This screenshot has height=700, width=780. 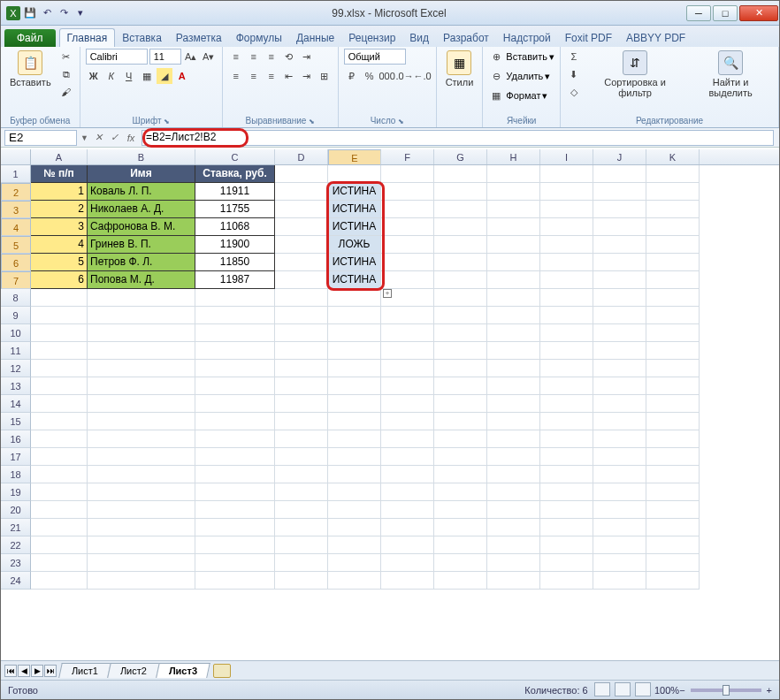 I want to click on col-header: J, so click(x=620, y=157).